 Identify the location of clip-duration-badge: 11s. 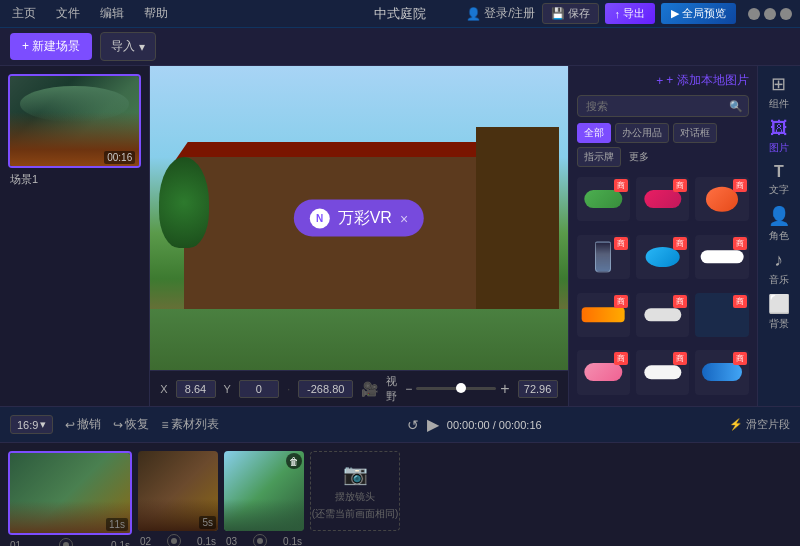
(117, 524).